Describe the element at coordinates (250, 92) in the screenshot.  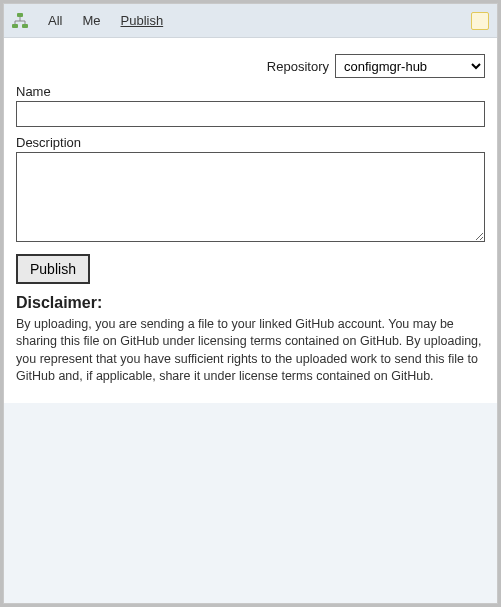
I see `name-label: Name` at that location.